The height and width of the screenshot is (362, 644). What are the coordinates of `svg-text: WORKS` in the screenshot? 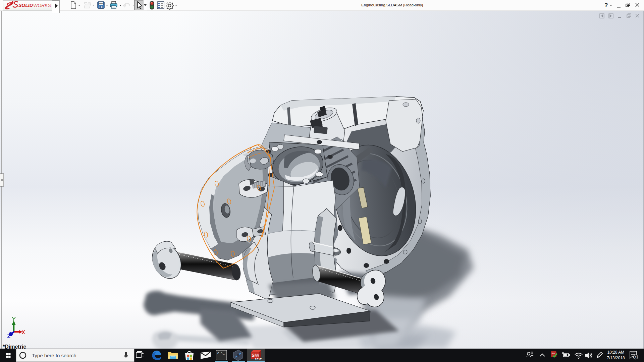 It's located at (42, 5).